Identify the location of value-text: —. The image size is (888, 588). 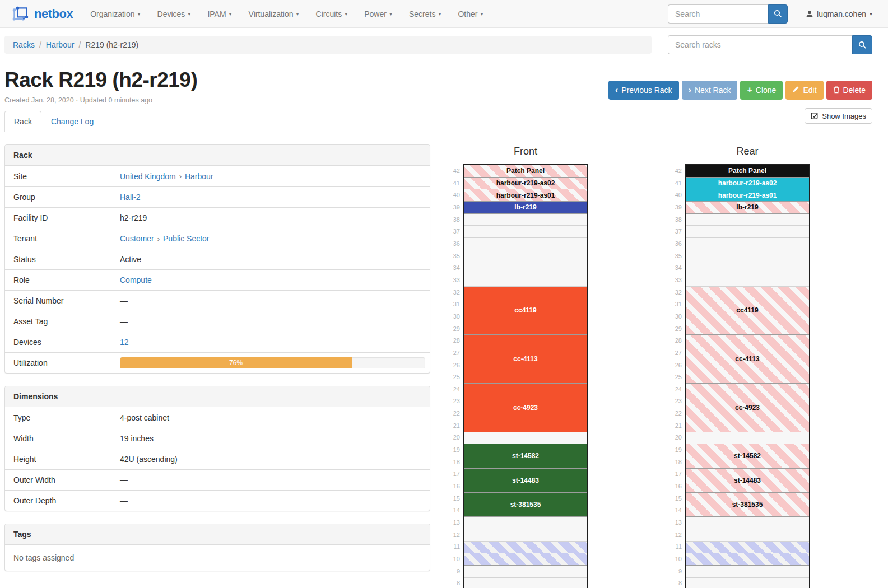
(124, 321).